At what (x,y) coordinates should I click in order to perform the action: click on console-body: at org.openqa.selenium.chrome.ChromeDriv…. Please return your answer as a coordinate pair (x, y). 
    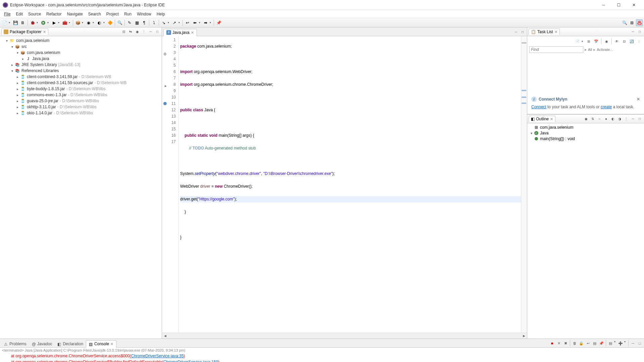
    Looking at the image, I should click on (322, 357).